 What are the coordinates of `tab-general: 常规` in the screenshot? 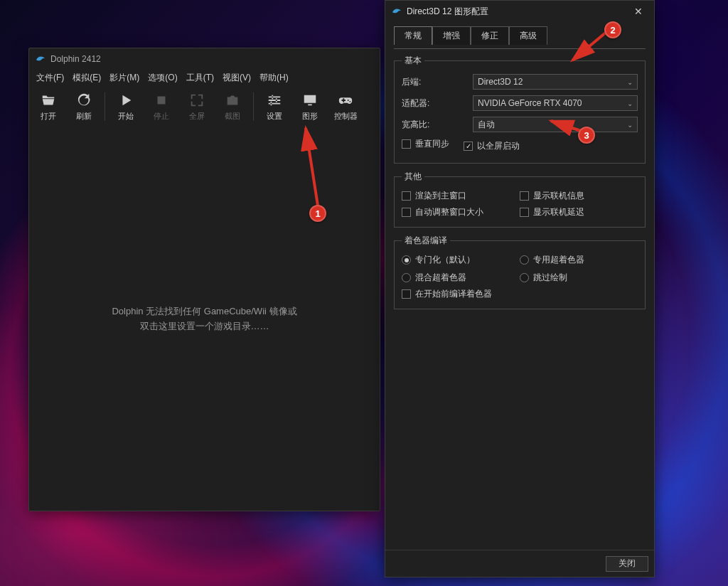 It's located at (413, 36).